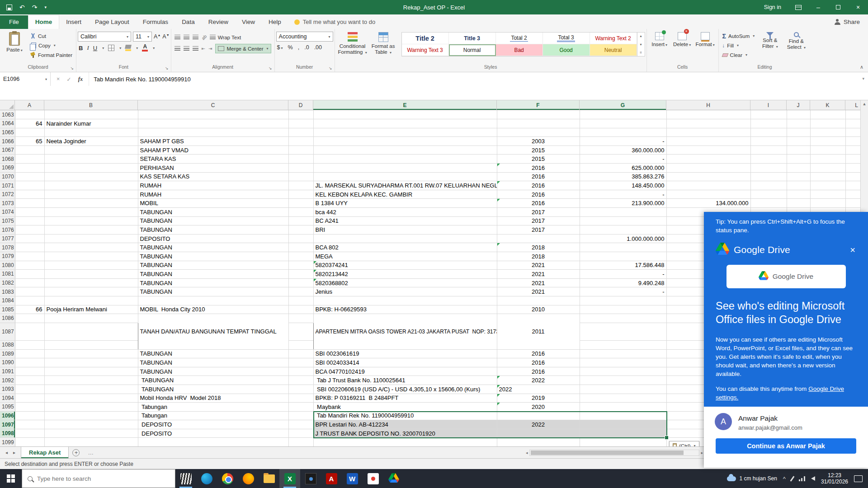 This screenshot has width=868, height=488. What do you see at coordinates (623, 442) in the screenshot?
I see `cell-G1099` at bounding box center [623, 442].